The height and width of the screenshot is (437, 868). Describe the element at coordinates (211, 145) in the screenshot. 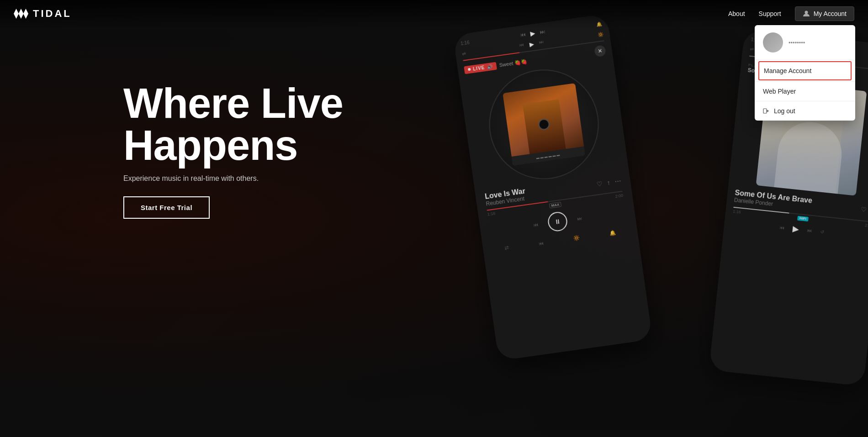

I see `headline-line2: Happens` at that location.